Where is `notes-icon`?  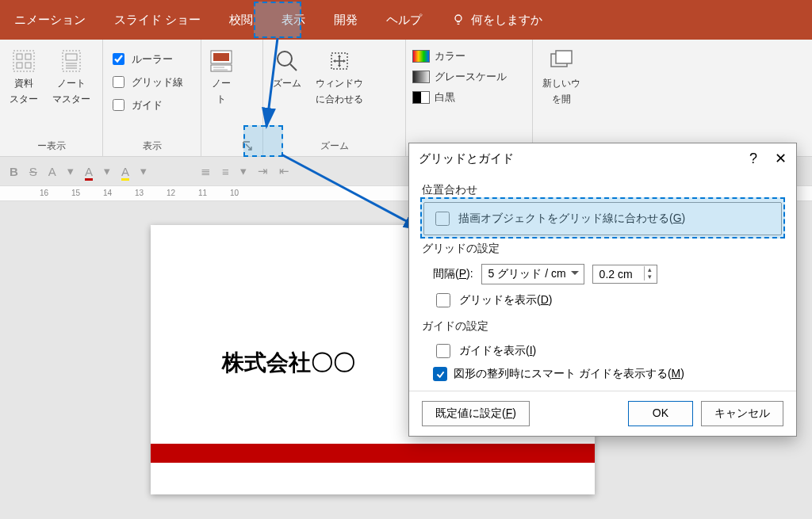 notes-icon is located at coordinates (221, 61).